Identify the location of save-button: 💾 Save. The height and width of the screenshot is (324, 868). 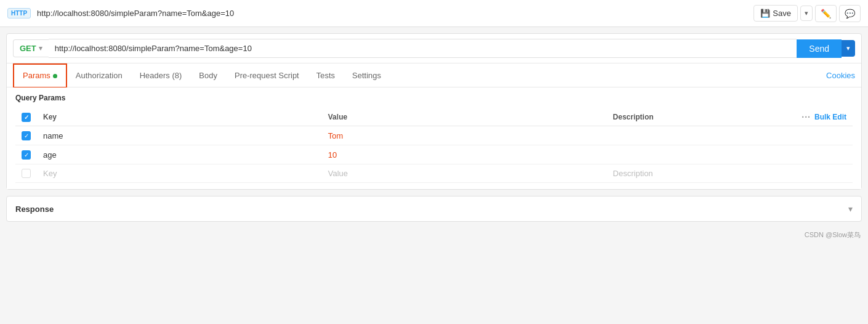
(776, 14).